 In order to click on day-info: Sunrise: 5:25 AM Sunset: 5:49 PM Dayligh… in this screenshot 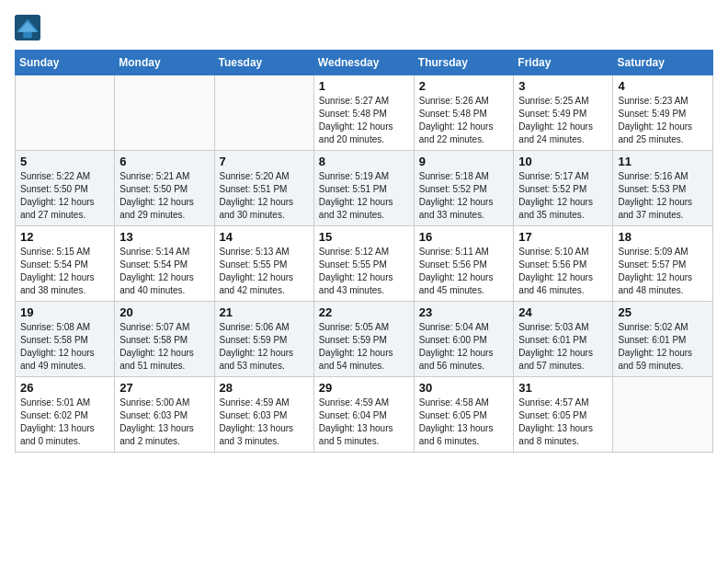, I will do `click(563, 121)`.